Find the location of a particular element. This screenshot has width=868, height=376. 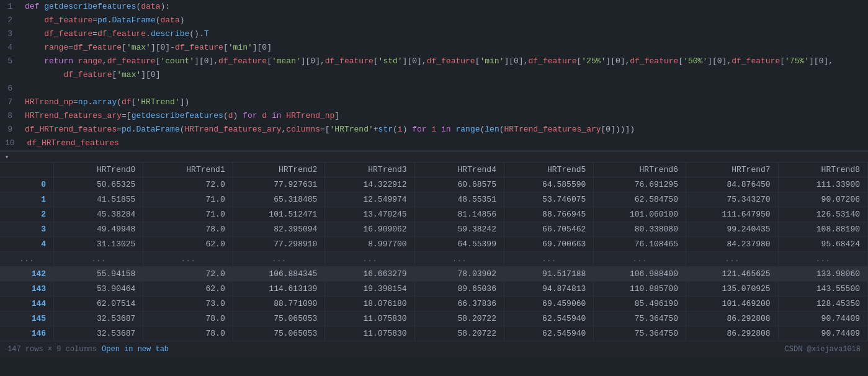

cell-value: 69.700663 is located at coordinates (548, 244).